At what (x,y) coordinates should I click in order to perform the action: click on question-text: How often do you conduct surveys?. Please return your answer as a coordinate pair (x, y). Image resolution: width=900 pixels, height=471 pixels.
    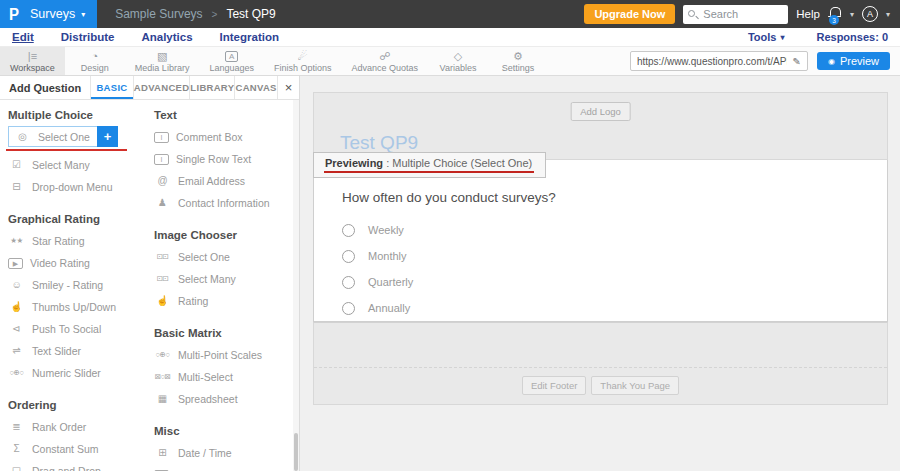
    Looking at the image, I should click on (614, 198).